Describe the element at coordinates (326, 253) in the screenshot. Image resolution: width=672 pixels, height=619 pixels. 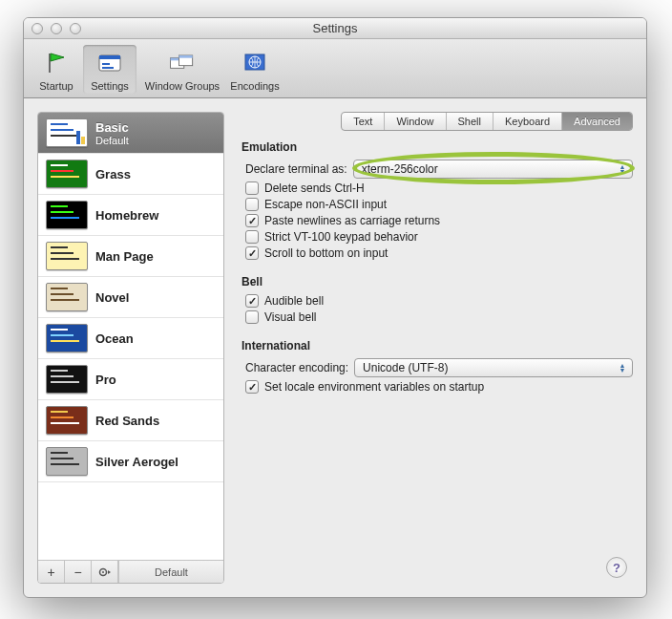
I see `emulation-option-label: Scroll to bottom on input` at that location.